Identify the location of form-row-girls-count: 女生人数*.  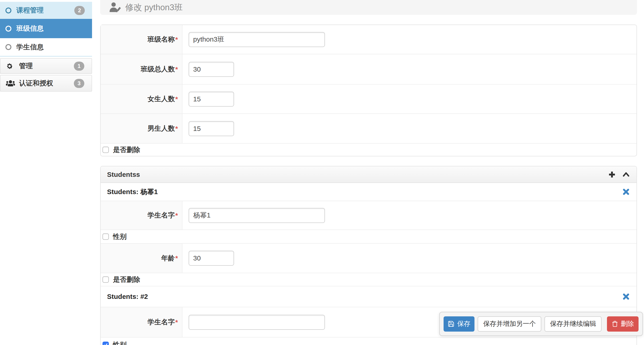
(368, 99).